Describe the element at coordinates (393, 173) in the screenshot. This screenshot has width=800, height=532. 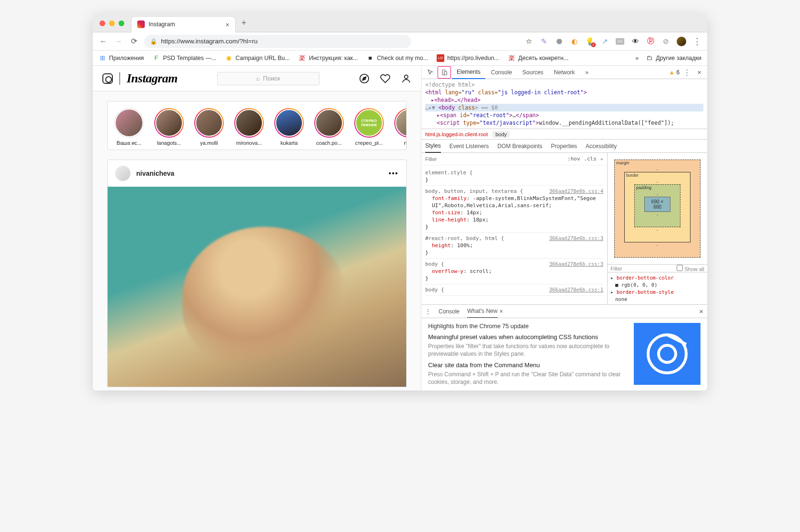
I see `post-more-icon: •••` at that location.